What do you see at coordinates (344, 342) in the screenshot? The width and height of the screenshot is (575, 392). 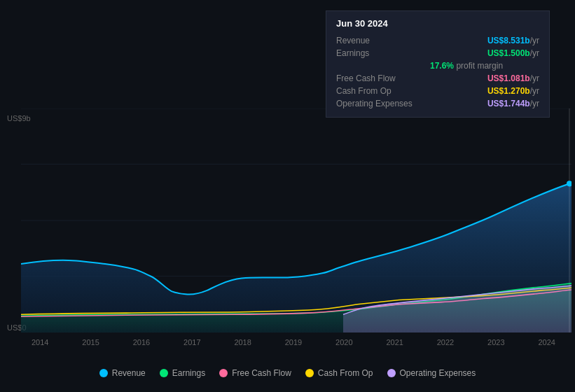 I see `x-label-2020: 2020` at bounding box center [344, 342].